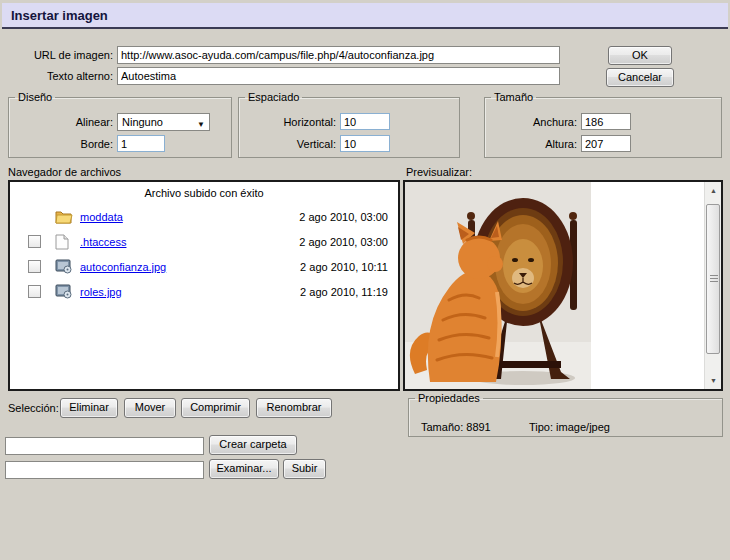 The image size is (730, 560). Describe the element at coordinates (150, 408) in the screenshot. I see `move-button: Mover` at that location.